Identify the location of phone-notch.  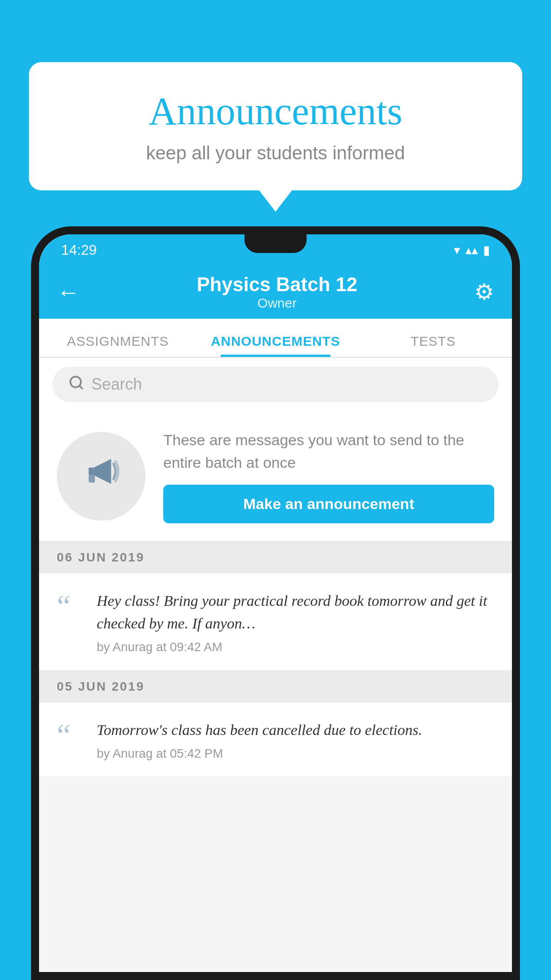
(276, 244).